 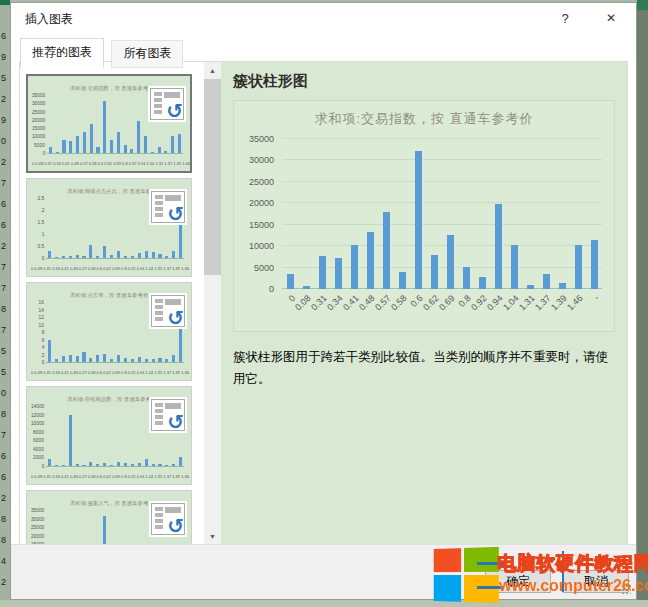 What do you see at coordinates (596, 582) in the screenshot?
I see `cancel-button: 取消` at bounding box center [596, 582].